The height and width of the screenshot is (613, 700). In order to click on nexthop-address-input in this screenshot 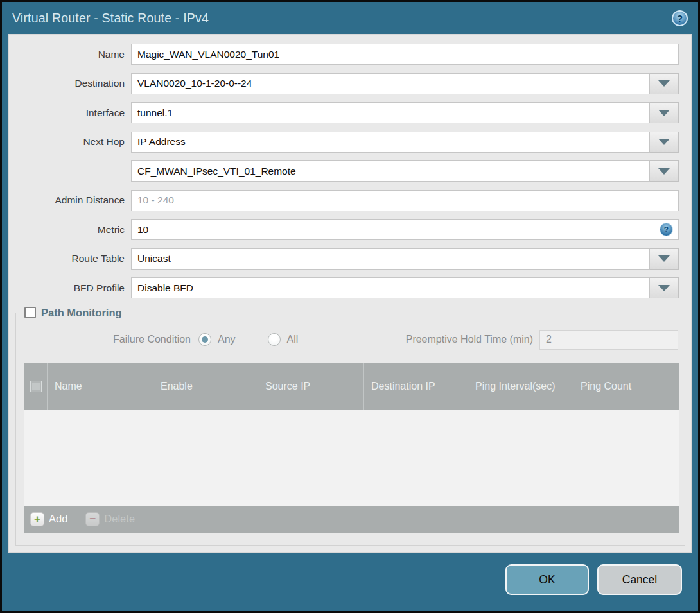, I will do `click(390, 171)`.